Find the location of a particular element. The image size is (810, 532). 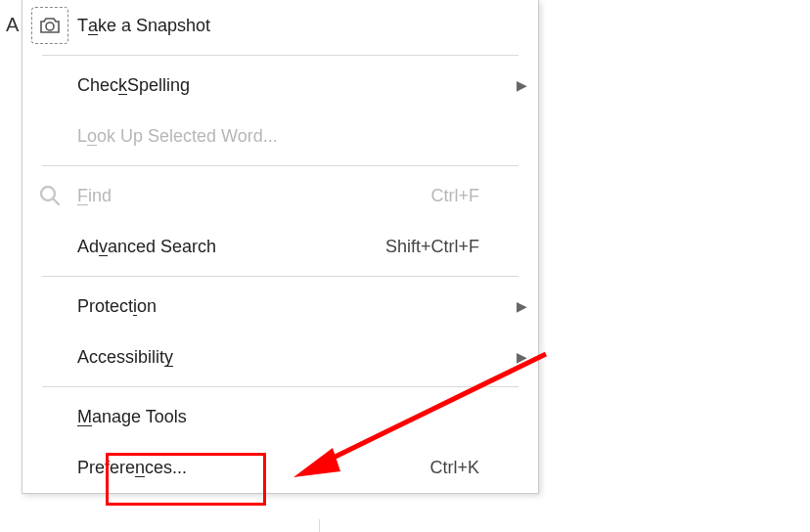

cropped-letter: A is located at coordinates (12, 25).